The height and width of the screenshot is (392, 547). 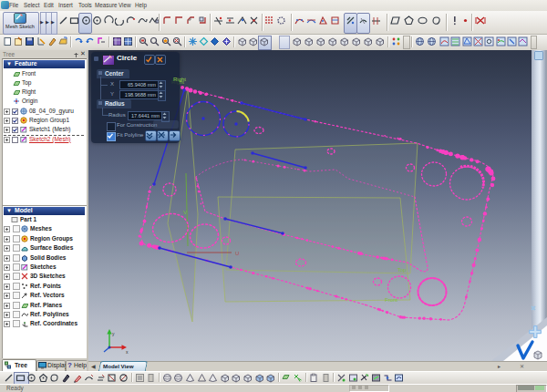 I want to click on svg-text: Top, so click(x=402, y=270).